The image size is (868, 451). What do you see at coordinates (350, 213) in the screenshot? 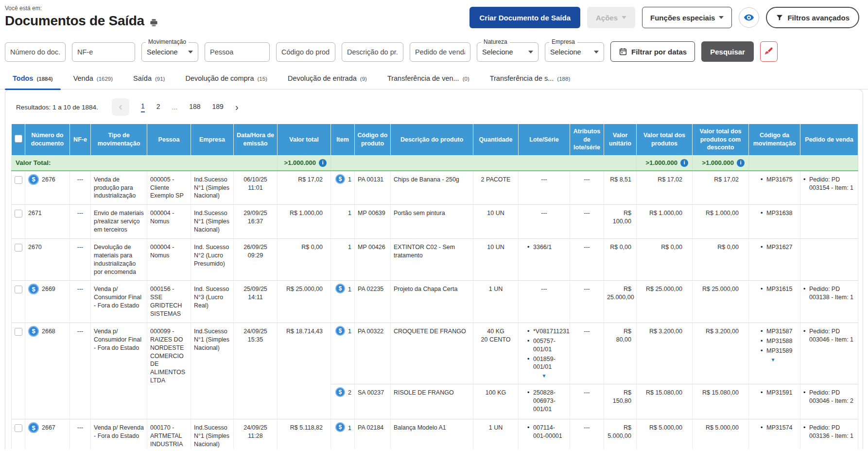
I see `item-number: 1` at bounding box center [350, 213].